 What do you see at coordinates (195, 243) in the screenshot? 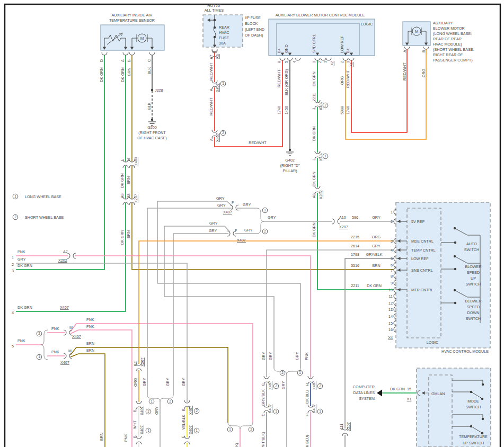
I see `f1-left-up` at bounding box center [195, 243].